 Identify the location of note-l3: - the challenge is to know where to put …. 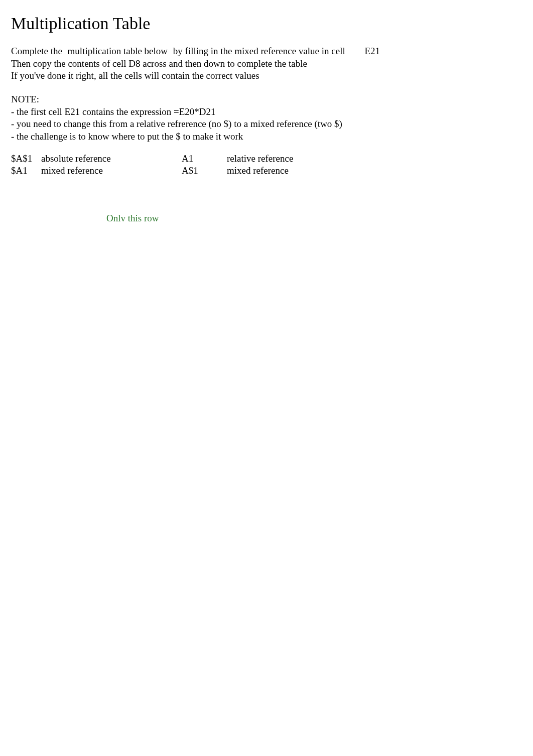
(266, 137).